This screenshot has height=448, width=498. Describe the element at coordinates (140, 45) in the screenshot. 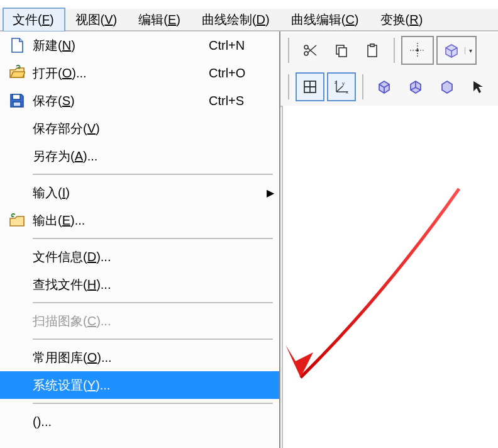

I see `menu-new: 新建(N) Ctrl+N` at that location.